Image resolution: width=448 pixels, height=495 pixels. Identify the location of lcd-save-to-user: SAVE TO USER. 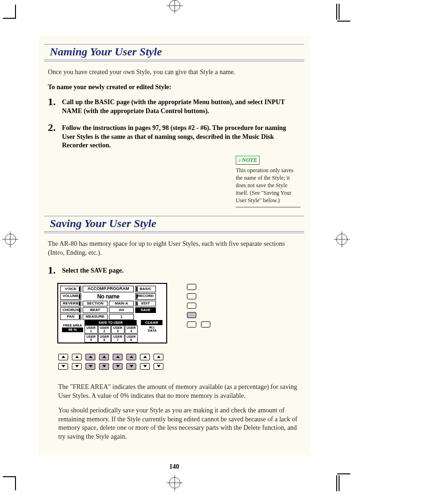
(111, 323).